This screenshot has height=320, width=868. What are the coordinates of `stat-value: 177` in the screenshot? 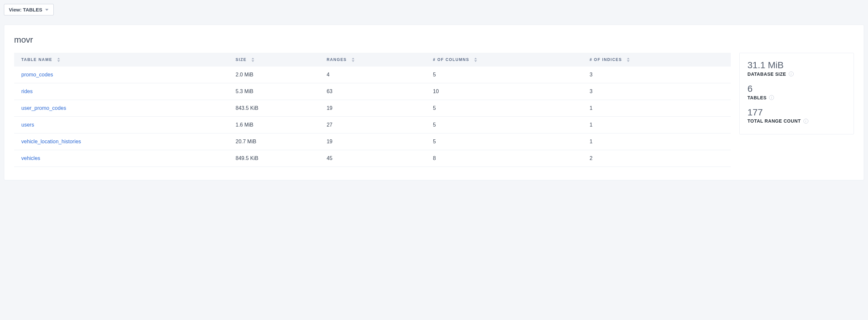 It's located at (797, 113).